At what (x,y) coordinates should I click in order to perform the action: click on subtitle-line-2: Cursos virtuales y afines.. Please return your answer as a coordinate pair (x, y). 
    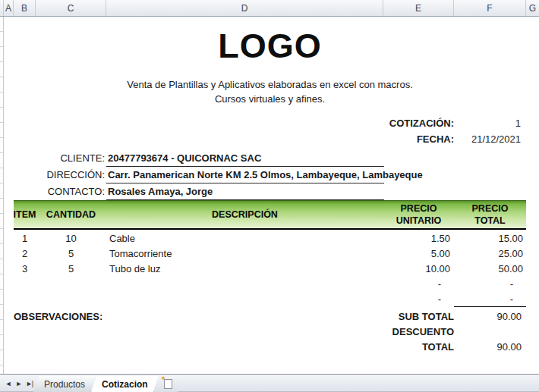
    Looking at the image, I should click on (270, 99).